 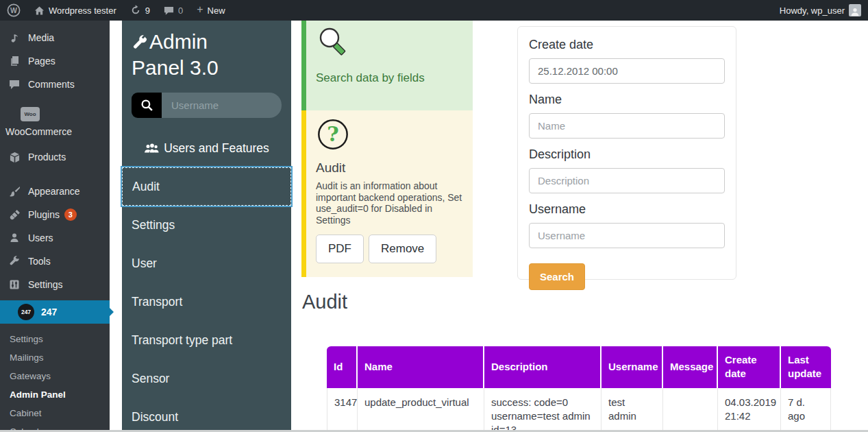 I want to click on users-group-icon, so click(x=152, y=148).